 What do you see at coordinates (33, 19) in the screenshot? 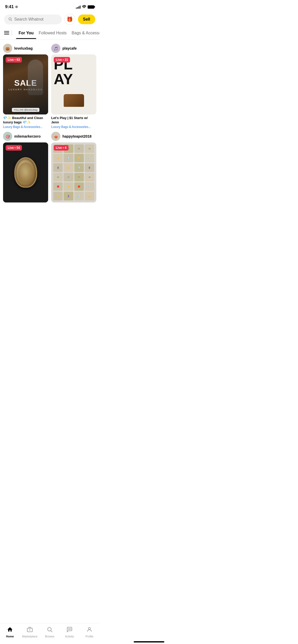
I see `search-bar` at bounding box center [33, 19].